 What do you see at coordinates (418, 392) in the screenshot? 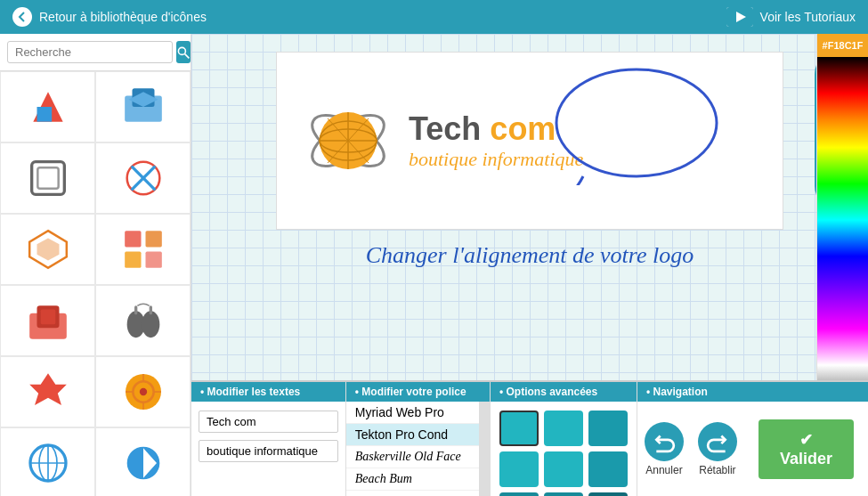
I see `font-panel-header: Modifier votre police` at bounding box center [418, 392].